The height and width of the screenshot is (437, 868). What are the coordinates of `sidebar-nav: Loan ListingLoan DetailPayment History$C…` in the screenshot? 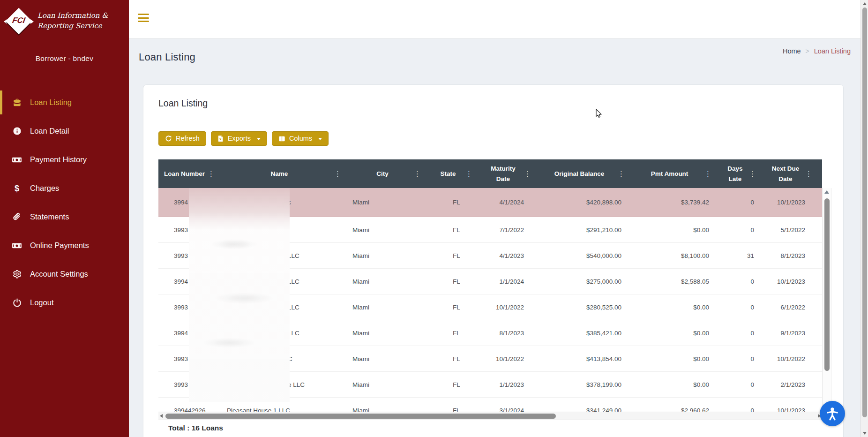 It's located at (65, 203).